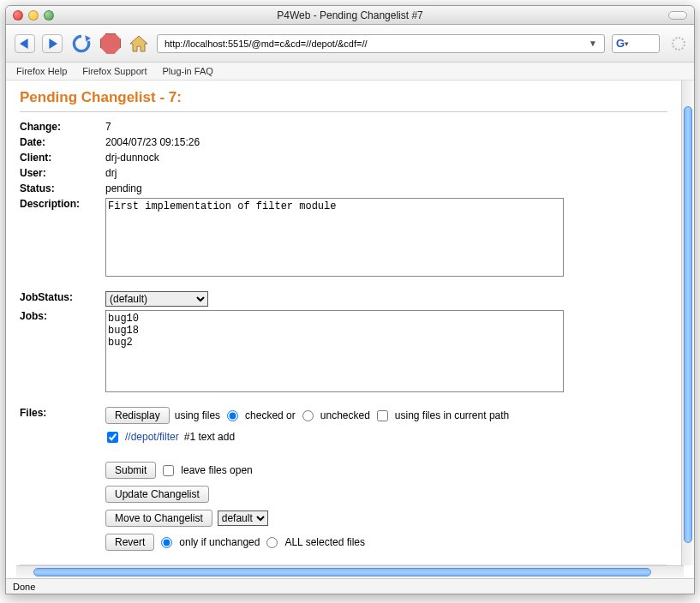  What do you see at coordinates (24, 587) in the screenshot?
I see `status-text: Done` at bounding box center [24, 587].